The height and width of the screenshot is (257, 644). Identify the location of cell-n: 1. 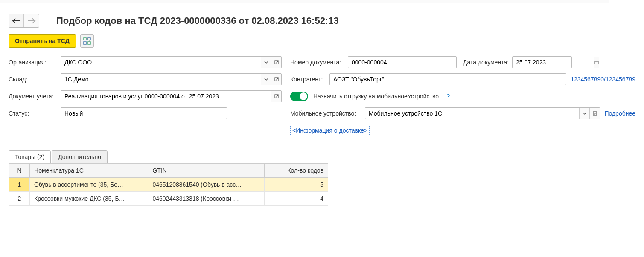
(20, 185).